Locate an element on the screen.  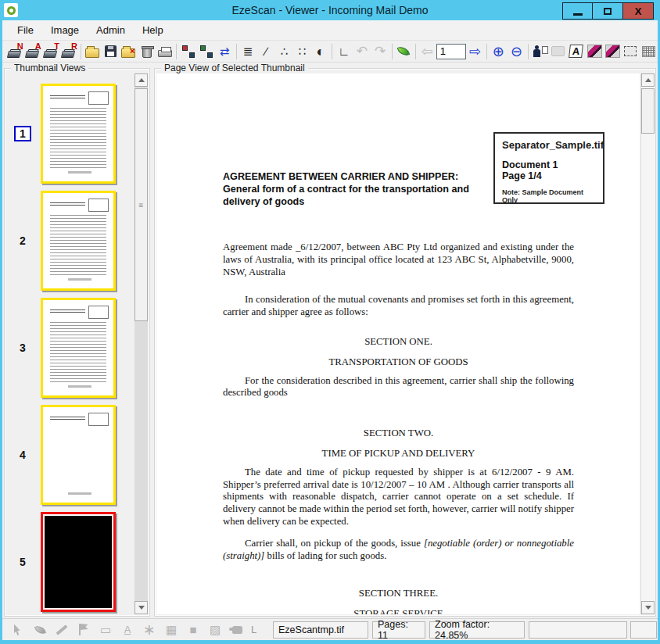
undo-button: ↶ is located at coordinates (361, 52).